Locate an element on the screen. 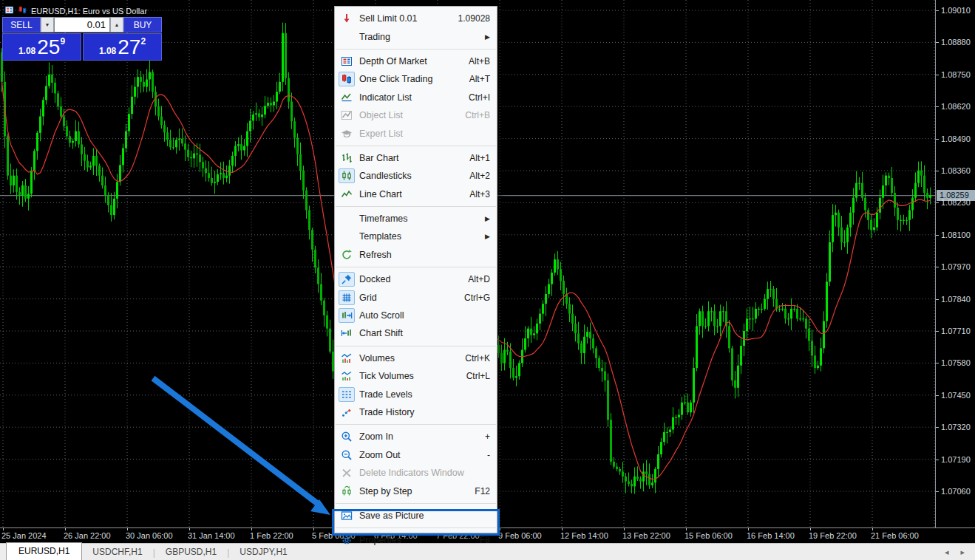  menu-item-auto-scroll: Auto Scroll is located at coordinates (415, 315).